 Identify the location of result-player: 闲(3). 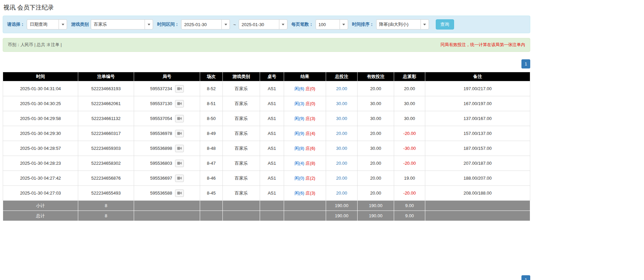
(299, 104).